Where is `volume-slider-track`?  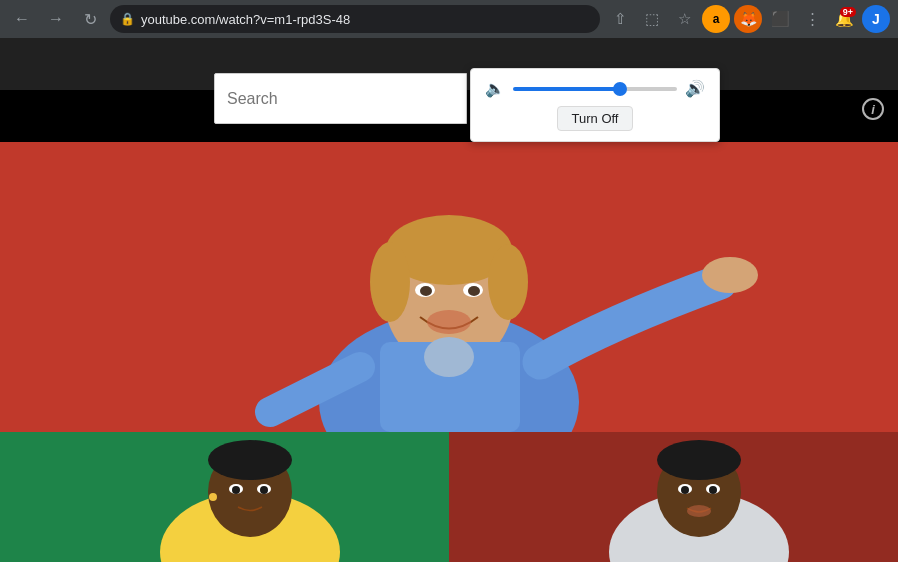 volume-slider-track is located at coordinates (595, 89).